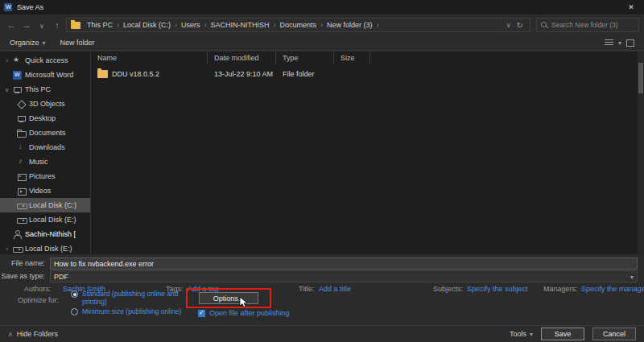 This screenshot has height=342, width=644. I want to click on pictures-icon, so click(21, 177).